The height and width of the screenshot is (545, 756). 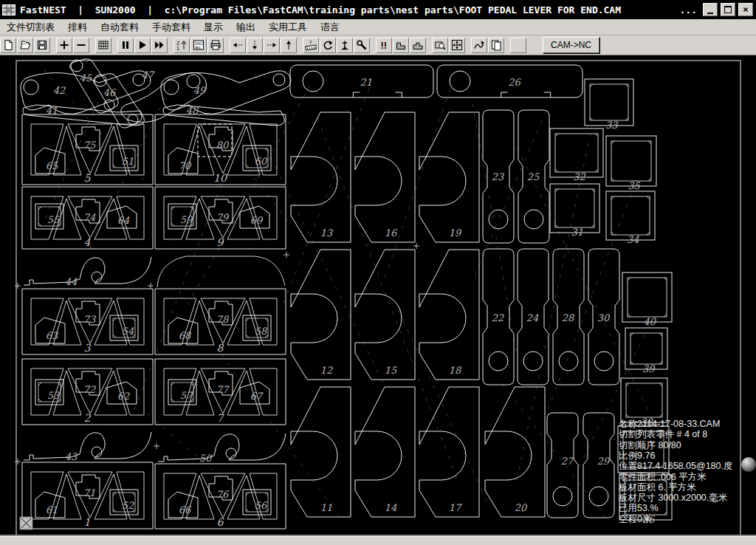 What do you see at coordinates (90, 319) in the screenshot?
I see `svg-text: 73` at bounding box center [90, 319].